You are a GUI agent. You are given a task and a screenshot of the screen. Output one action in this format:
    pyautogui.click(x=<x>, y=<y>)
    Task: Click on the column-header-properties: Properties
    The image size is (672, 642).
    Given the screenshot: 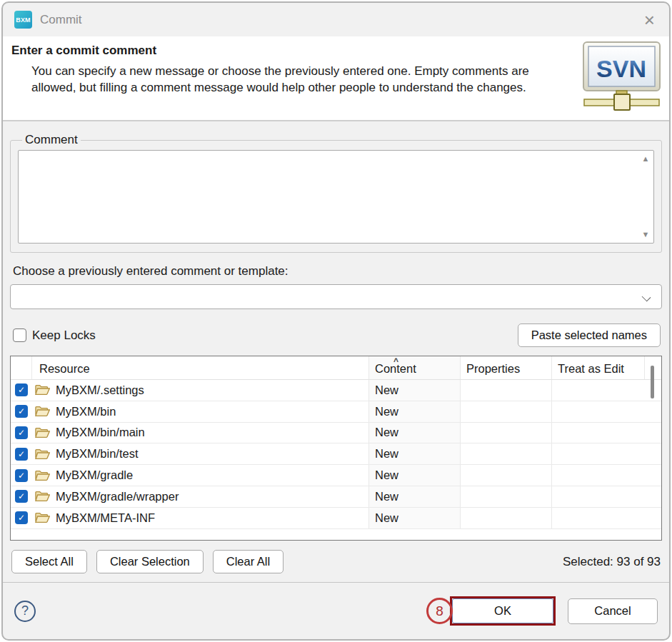 What is the action you would take?
    pyautogui.click(x=506, y=368)
    